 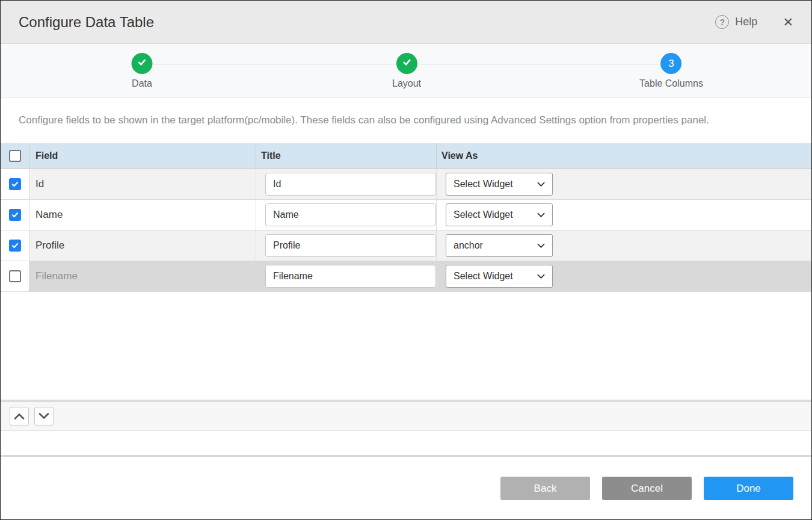 I want to click on chevron-up-icon, so click(x=19, y=416).